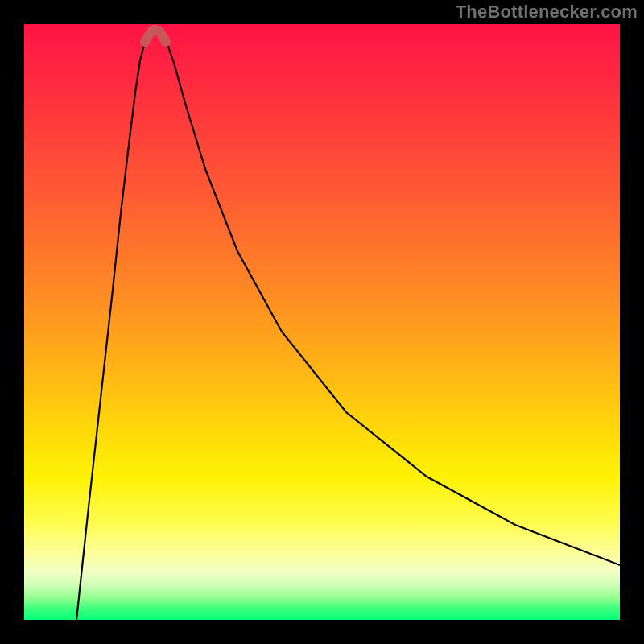 The height and width of the screenshot is (644, 644). Describe the element at coordinates (114, 327) in the screenshot. I see `left-branch-path` at that location.